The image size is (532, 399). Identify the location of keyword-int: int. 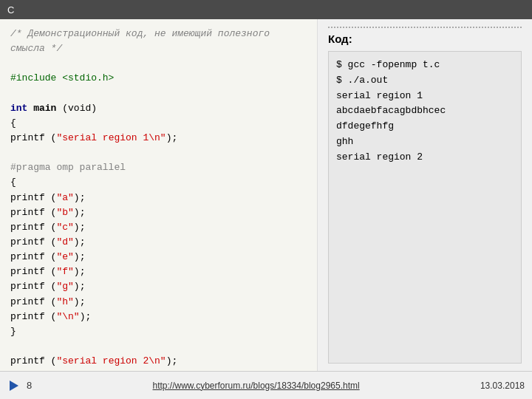
(22, 108).